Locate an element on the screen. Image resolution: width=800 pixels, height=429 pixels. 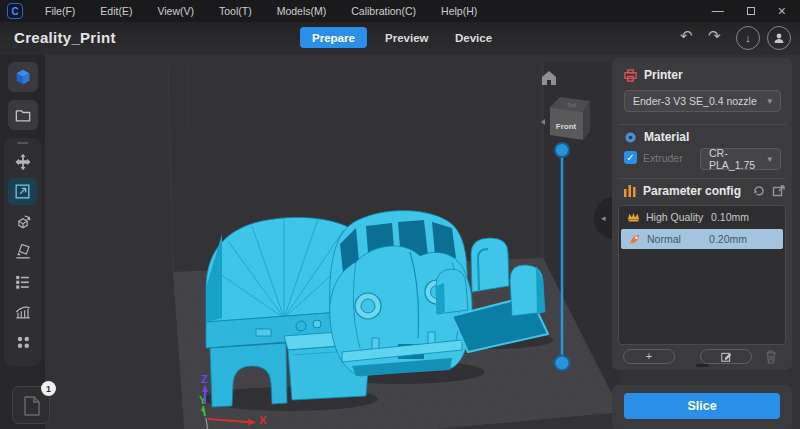
extruder-row: ✓ Extruder is located at coordinates (654, 158).